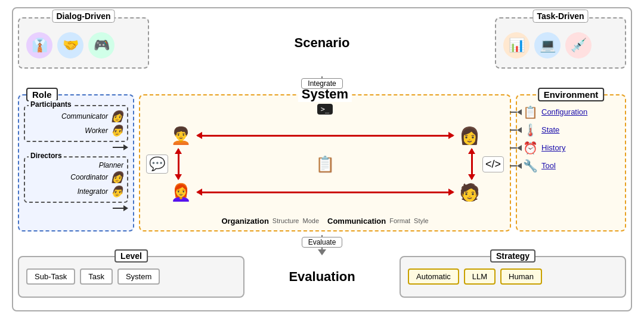 The image size is (644, 318). What do you see at coordinates (76, 116) in the screenshot?
I see `communicator-role: Communicator 👩` at bounding box center [76, 116].